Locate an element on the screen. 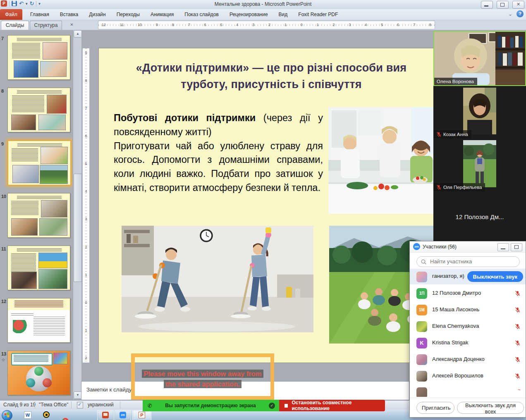 The height and width of the screenshot is (420, 526). taskbar-powerpoint-button: P is located at coordinates (142, 415).